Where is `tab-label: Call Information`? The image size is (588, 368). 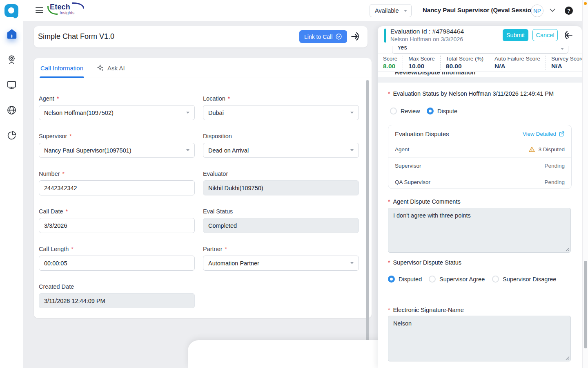 tab-label: Call Information is located at coordinates (62, 68).